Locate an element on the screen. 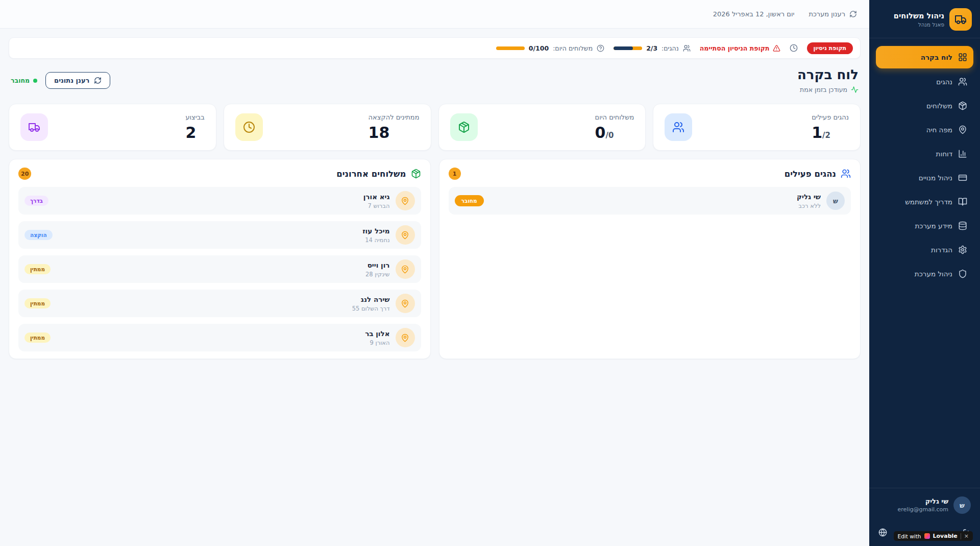 This screenshot has width=980, height=546. driver-row: ש שי גליק ללא רכב מחובר is located at coordinates (650, 201).